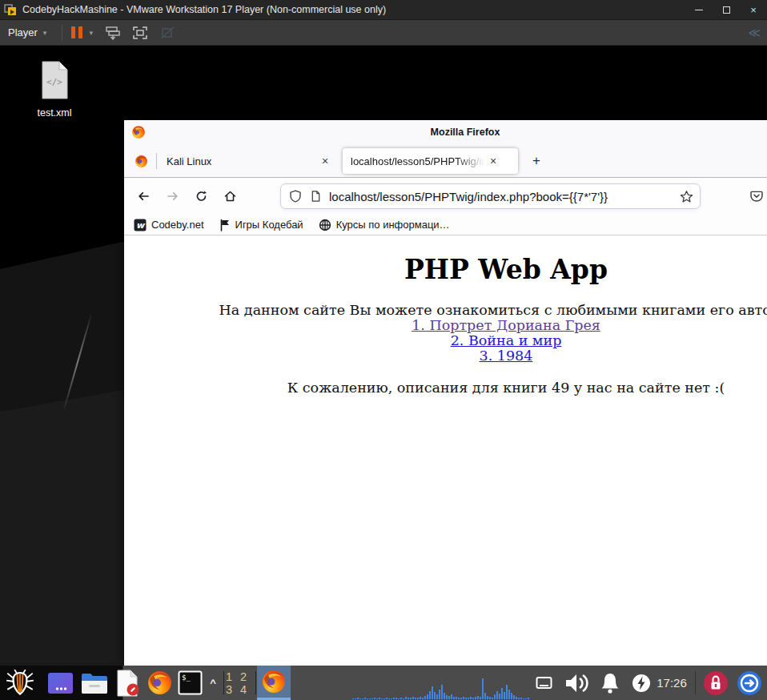 The image size is (767, 700). What do you see at coordinates (225, 225) in the screenshot?
I see `flag-icon` at bounding box center [225, 225].